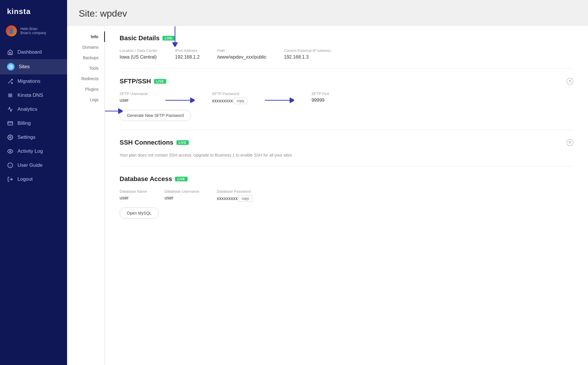 Image resolution: width=588 pixels, height=365 pixels. Describe the element at coordinates (570, 81) in the screenshot. I see `sftp-help-icon: ?` at that location.